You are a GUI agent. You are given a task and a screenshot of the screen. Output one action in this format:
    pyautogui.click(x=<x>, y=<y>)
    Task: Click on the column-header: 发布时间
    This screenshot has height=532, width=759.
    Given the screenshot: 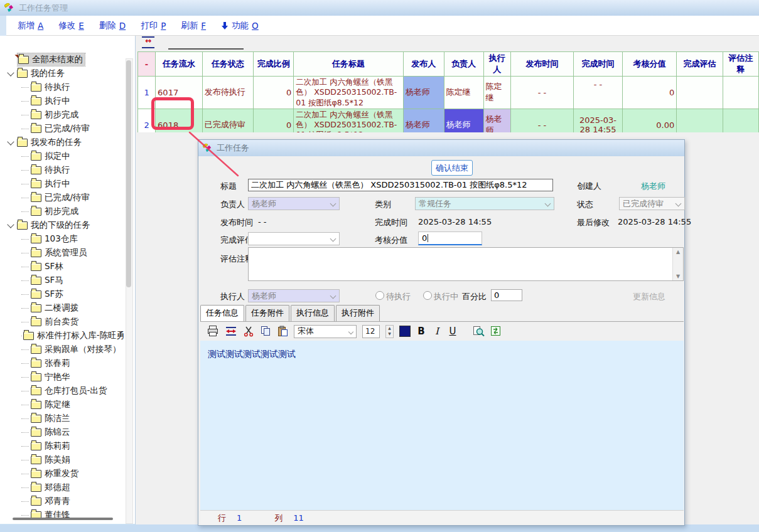 What is the action you would take?
    pyautogui.click(x=542, y=64)
    